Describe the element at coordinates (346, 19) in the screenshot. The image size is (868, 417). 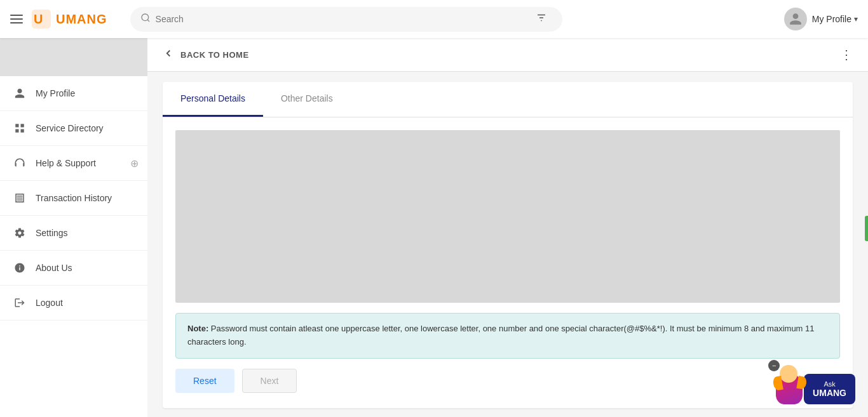
I see `search-input` at that location.